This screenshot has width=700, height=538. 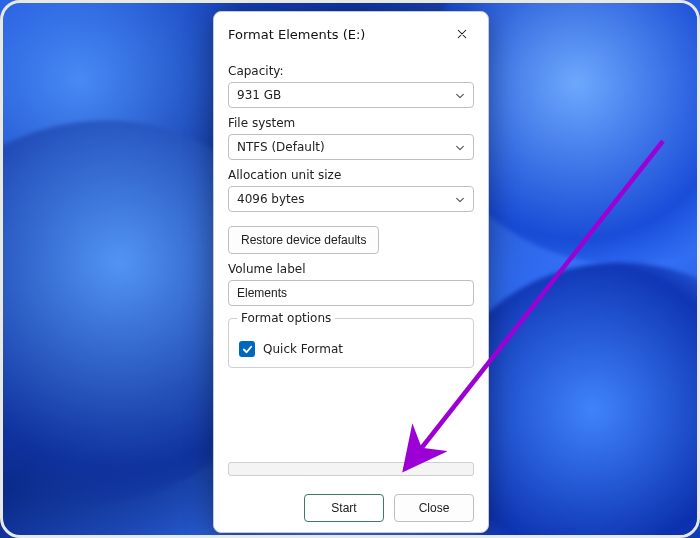 What do you see at coordinates (259, 95) in the screenshot?
I see `capacity-value: 931 GB` at bounding box center [259, 95].